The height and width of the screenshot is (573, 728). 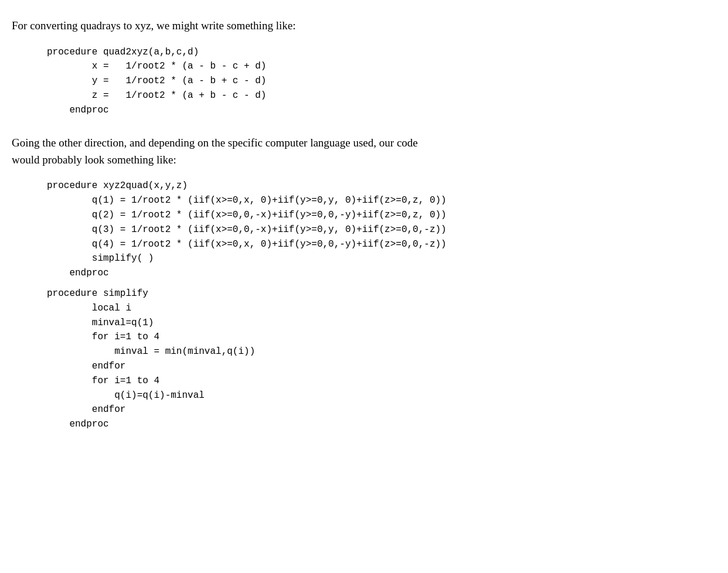 What do you see at coordinates (382, 396) in the screenshot?
I see `code-line: q(i)=q(i)-minval` at bounding box center [382, 396].